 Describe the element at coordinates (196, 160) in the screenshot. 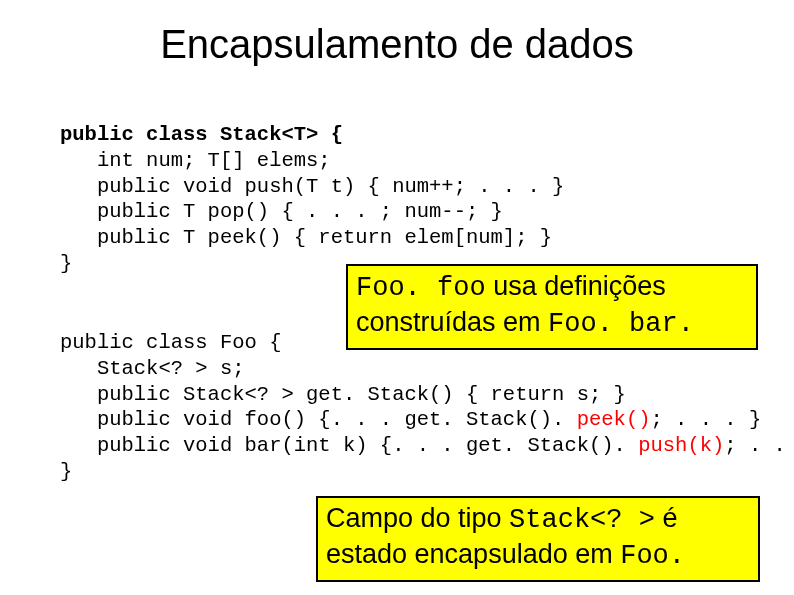

I see `code-line: int num; T[] elems;` at that location.